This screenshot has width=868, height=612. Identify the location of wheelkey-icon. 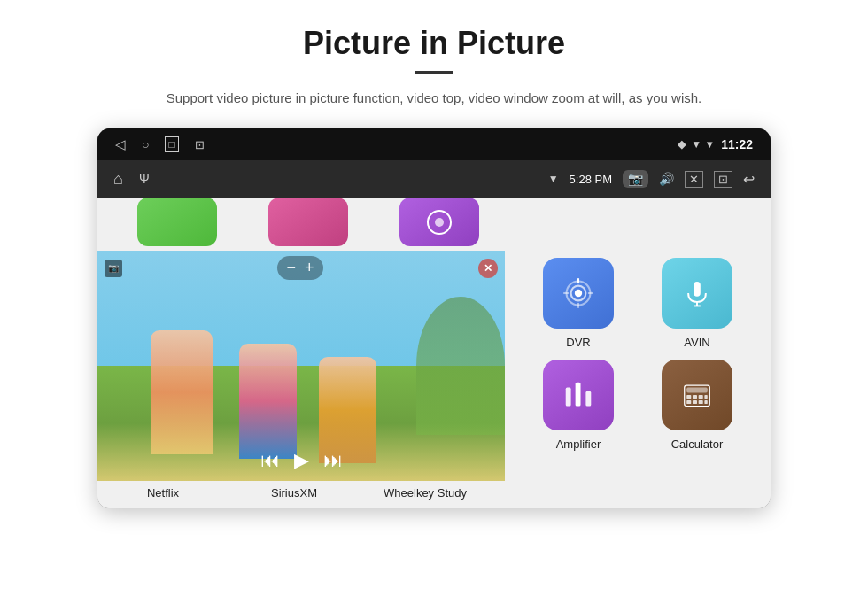
(439, 221).